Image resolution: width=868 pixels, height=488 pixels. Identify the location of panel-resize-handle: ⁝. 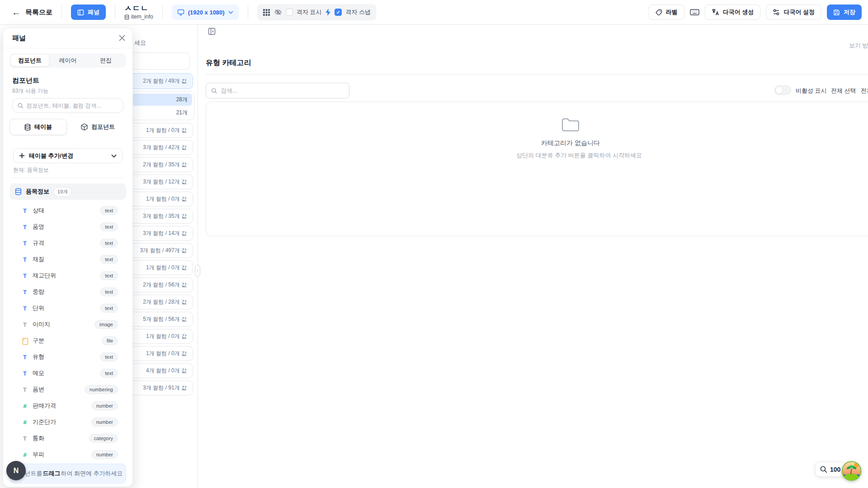
(198, 271).